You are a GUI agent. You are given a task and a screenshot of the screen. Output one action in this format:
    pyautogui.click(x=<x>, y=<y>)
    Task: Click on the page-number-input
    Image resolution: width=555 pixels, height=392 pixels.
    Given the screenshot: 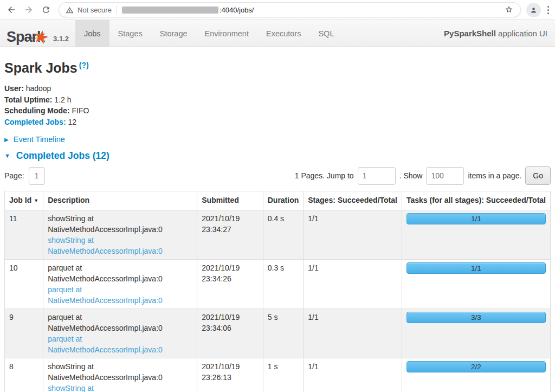 What is the action you would take?
    pyautogui.click(x=37, y=176)
    